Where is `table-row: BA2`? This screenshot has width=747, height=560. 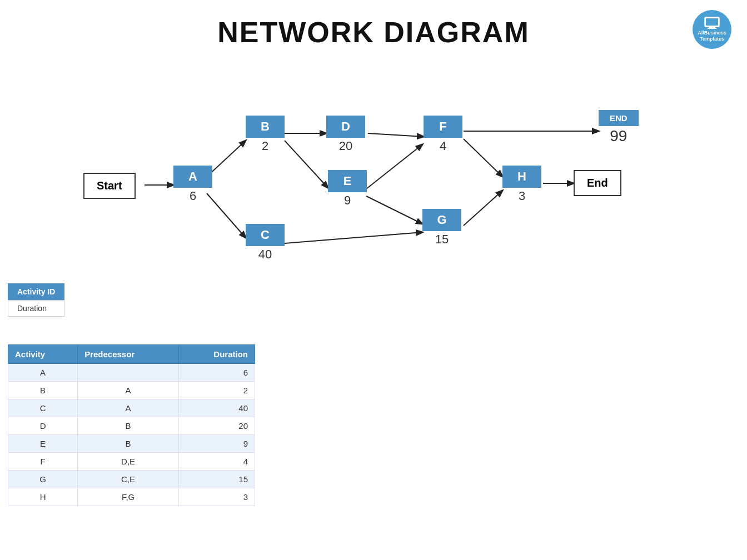 table-row: BA2 is located at coordinates (132, 391).